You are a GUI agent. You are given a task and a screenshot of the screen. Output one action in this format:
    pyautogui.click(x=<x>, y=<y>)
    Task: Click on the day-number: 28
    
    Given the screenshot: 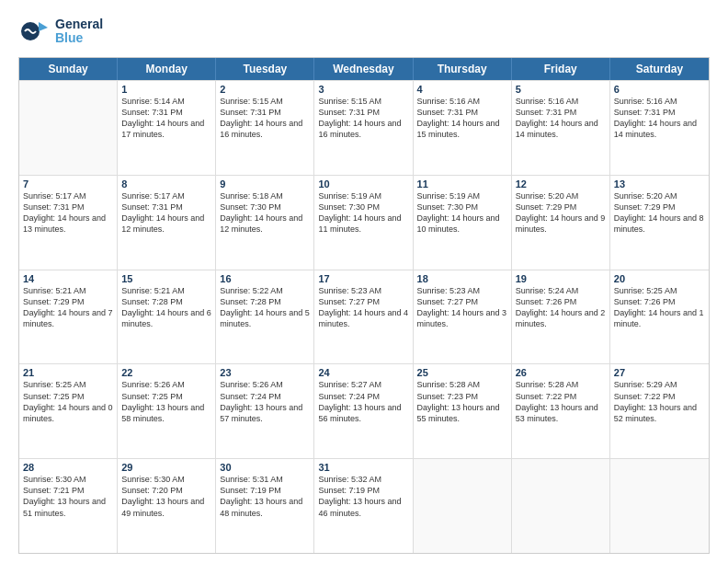 What is the action you would take?
    pyautogui.click(x=68, y=467)
    